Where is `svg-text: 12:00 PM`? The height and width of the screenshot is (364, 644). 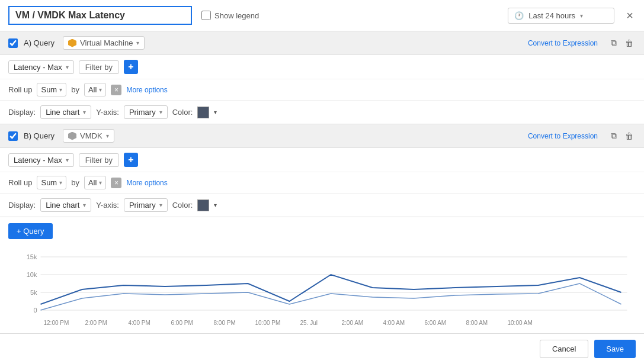
svg-text: 12:00 PM is located at coordinates (57, 323).